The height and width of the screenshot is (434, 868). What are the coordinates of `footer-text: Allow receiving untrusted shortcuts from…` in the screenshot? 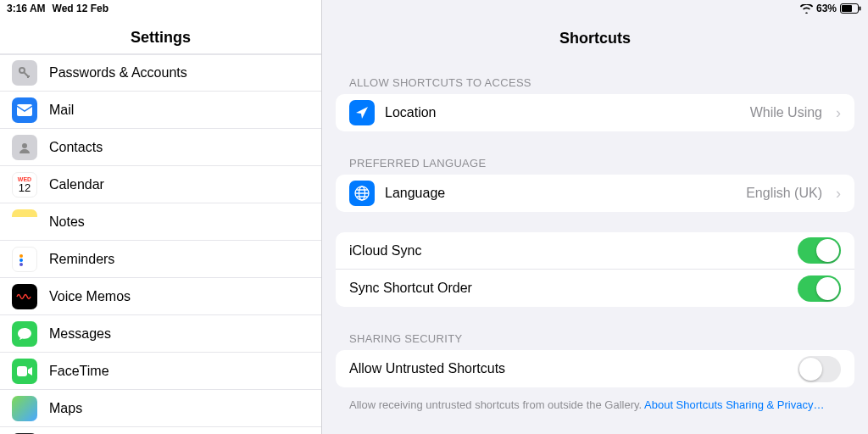 It's located at (497, 405).